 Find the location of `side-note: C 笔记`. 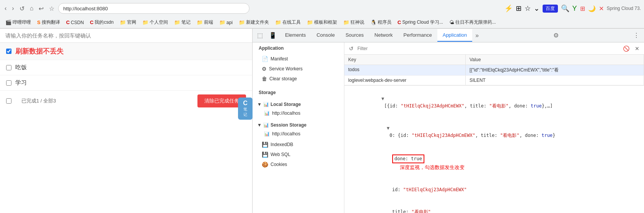

side-note: C 笔记 is located at coordinates (245, 109).